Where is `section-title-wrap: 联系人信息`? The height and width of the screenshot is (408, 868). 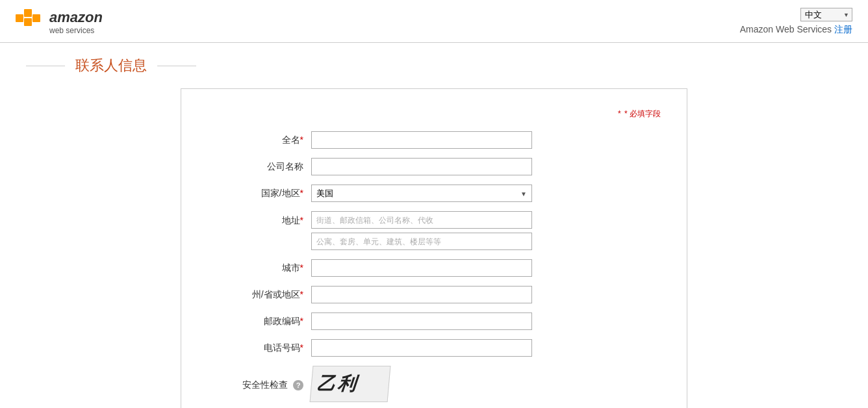 section-title-wrap: 联系人信息 is located at coordinates (434, 66).